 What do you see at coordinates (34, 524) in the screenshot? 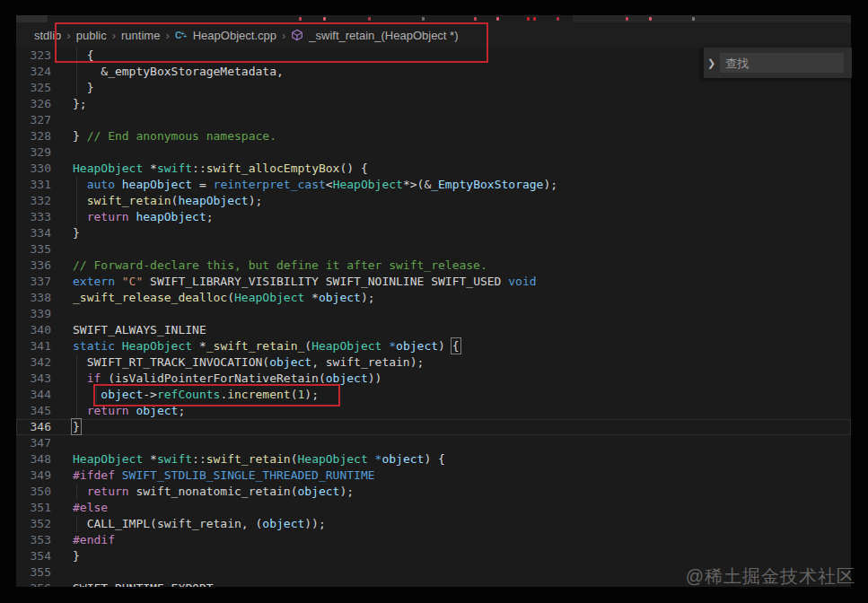
I see `line-number: 352` at bounding box center [34, 524].